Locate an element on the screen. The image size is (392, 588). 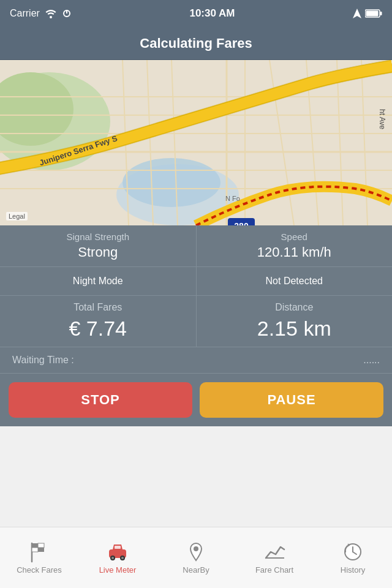
map-legal-text: Legal is located at coordinates (17, 216).